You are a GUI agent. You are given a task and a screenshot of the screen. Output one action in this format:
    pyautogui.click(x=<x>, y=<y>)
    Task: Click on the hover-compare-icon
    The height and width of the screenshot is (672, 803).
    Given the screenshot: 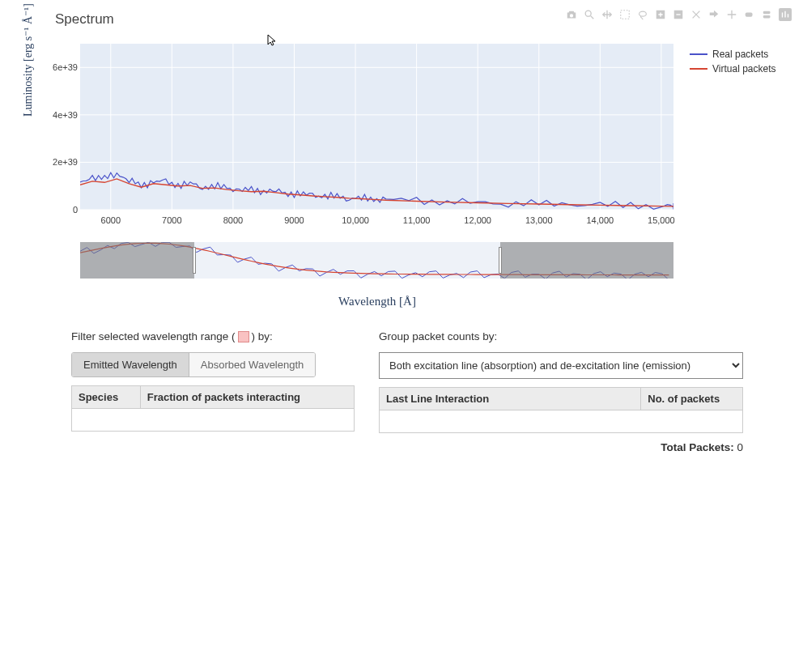 What is the action you would take?
    pyautogui.click(x=767, y=15)
    